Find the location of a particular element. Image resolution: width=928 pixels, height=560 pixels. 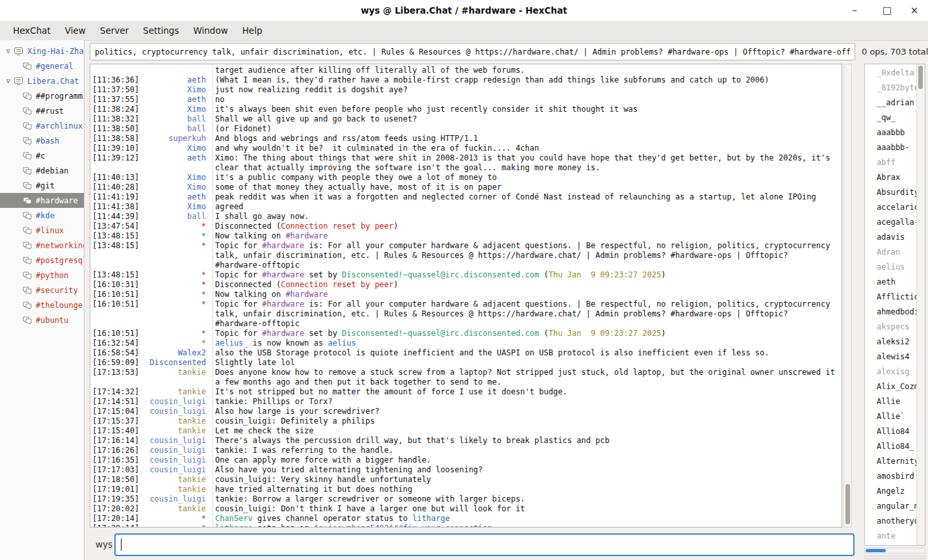

chat-nick: aeth is located at coordinates (199, 100).